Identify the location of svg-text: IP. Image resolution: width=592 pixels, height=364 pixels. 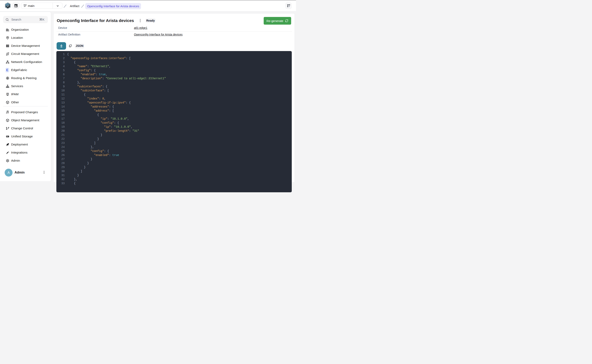
(8, 94).